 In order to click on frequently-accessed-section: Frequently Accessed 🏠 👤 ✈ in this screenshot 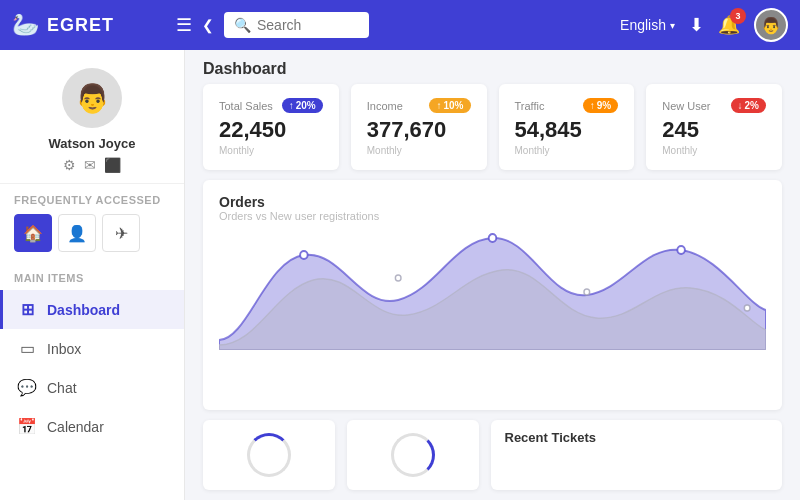, I will do `click(92, 223)`.